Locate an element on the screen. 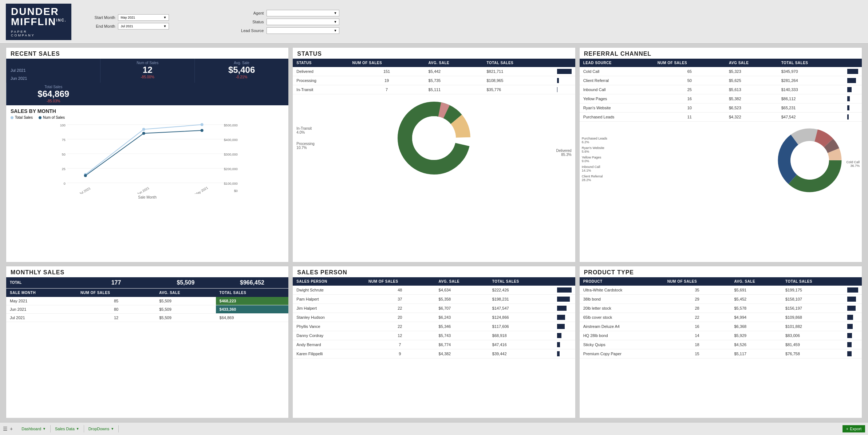  month-cell: May 2021 is located at coordinates (42, 301).